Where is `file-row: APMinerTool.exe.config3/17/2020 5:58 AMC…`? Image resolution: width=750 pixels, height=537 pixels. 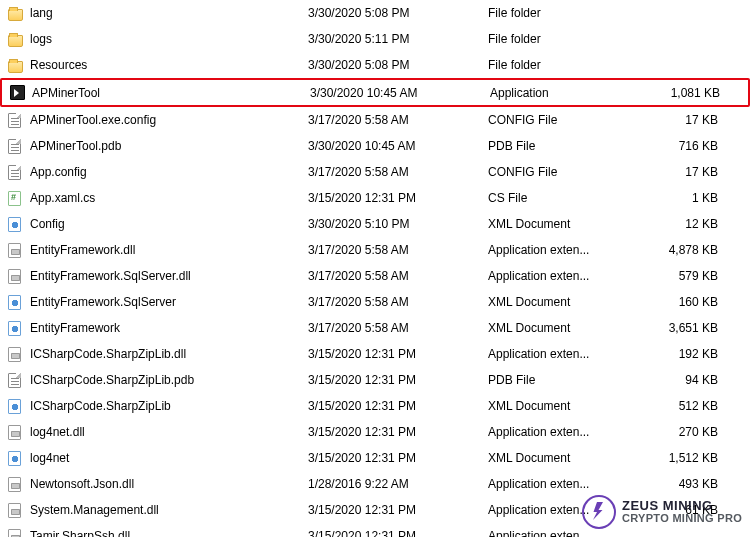 file-row: APMinerTool.exe.config3/17/2020 5:58 AMC… is located at coordinates (375, 120).